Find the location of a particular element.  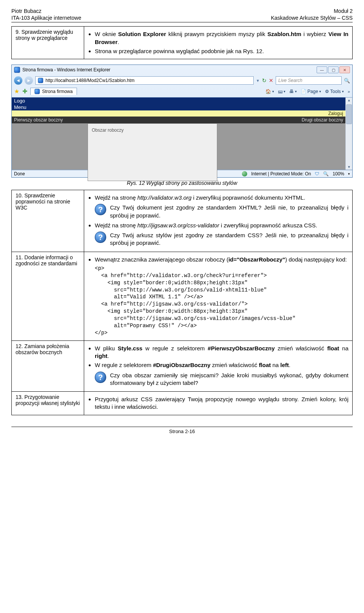

chevron-right-icon: » is located at coordinates (349, 91).